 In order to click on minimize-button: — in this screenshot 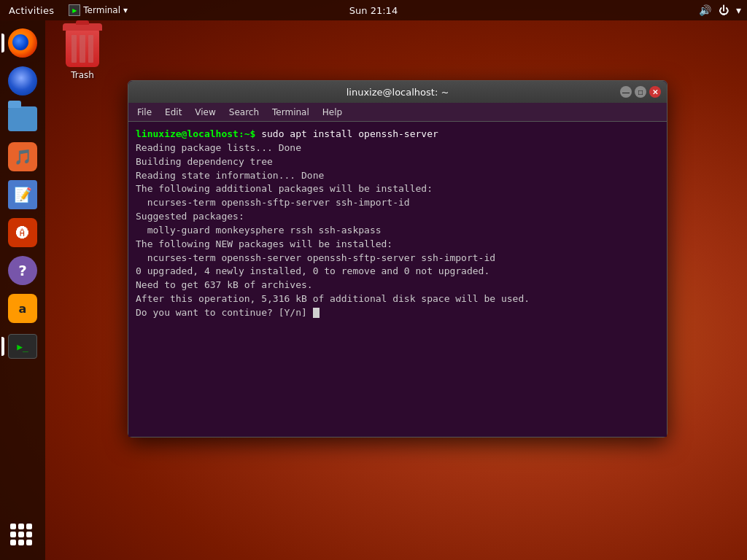, I will do `click(626, 92)`.